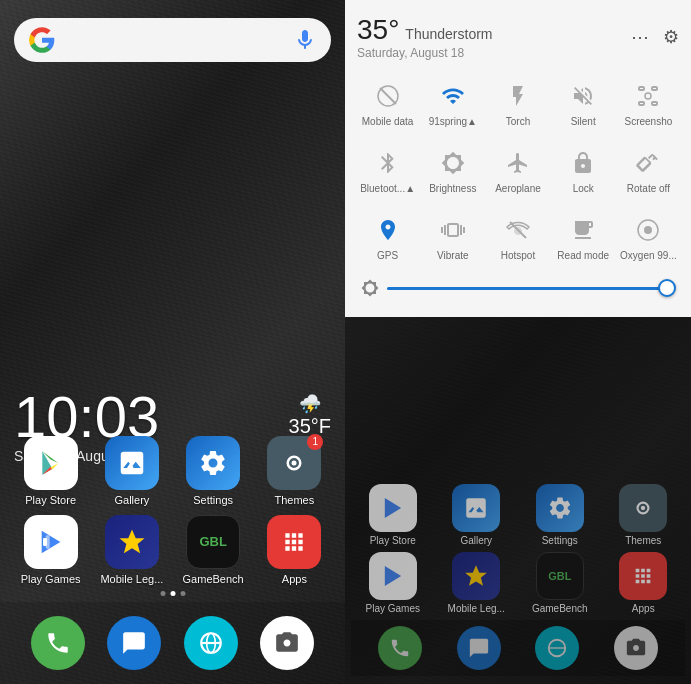 Image resolution: width=691 pixels, height=684 pixels. Describe the element at coordinates (476, 540) in the screenshot. I see `dimmed-gallery-label: Gallery` at that location.